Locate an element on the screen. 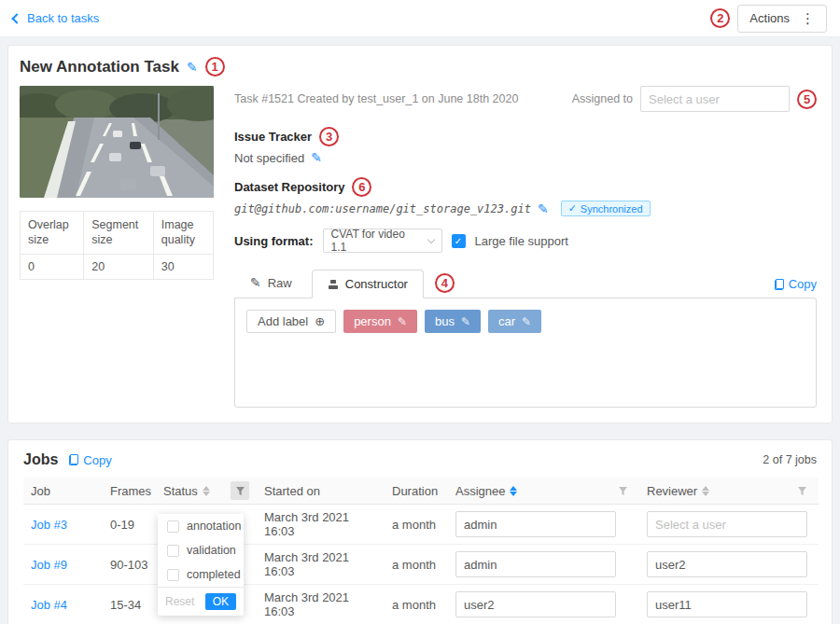 Image resolution: width=840 pixels, height=624 pixels. labels-tabs: ✎ Raw Constructor 4 Copy is located at coordinates (525, 283).